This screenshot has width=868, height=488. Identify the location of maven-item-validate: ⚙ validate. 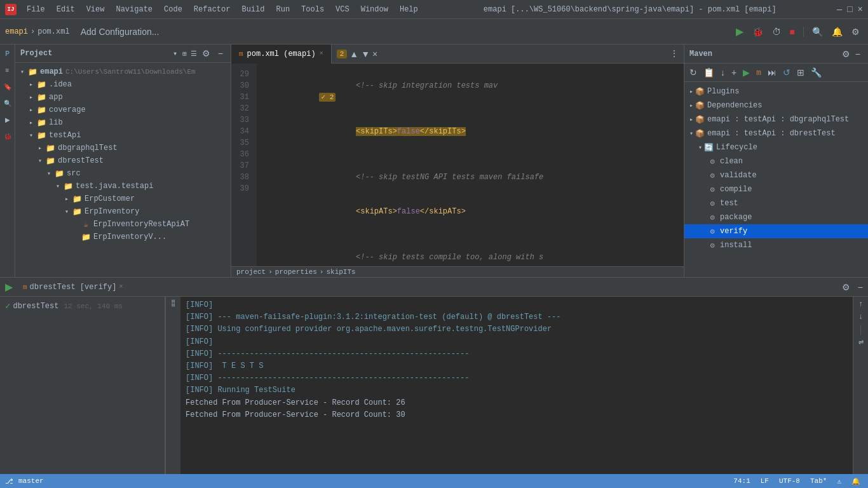
(776, 175).